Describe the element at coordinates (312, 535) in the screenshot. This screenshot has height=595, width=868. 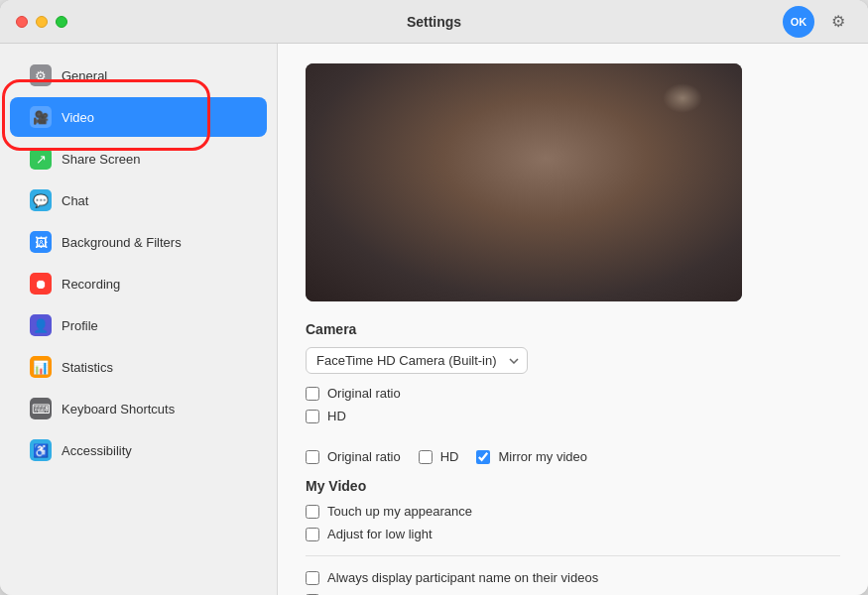
I see `low-light-checkbox` at that location.